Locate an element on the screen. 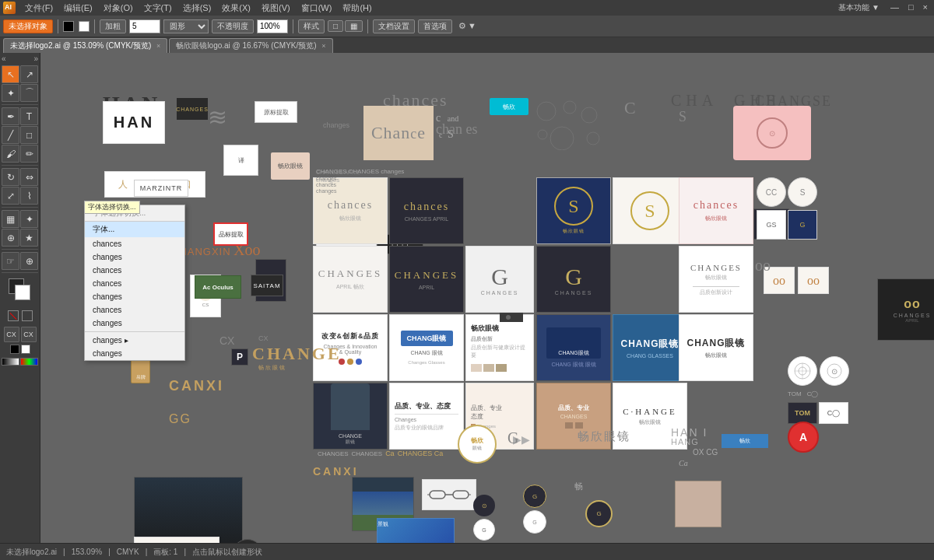  maximize-btn: □ is located at coordinates (911, 8).